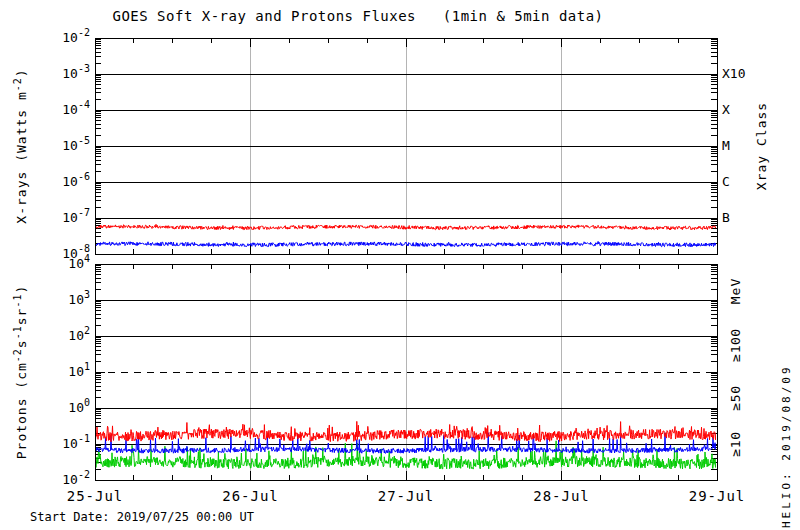 This screenshot has height=530, width=800. I want to click on xray-class-label: X, so click(726, 110).